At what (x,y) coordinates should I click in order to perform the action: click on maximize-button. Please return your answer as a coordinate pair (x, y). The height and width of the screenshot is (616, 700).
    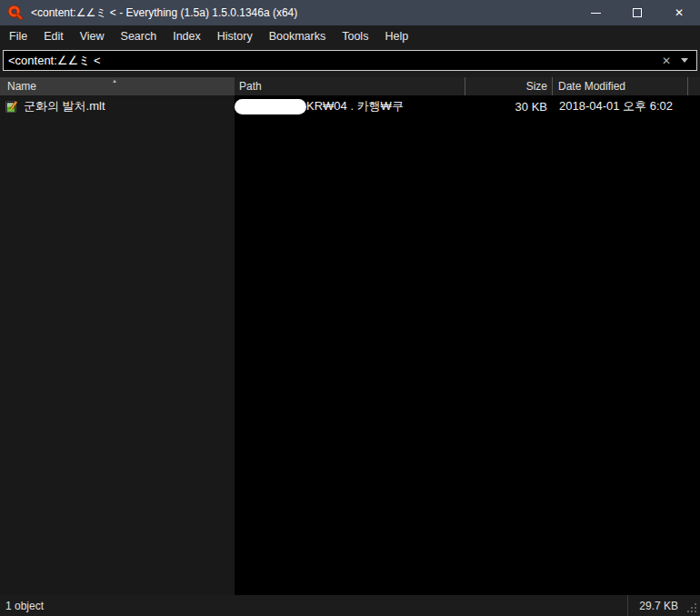
    Looking at the image, I should click on (637, 13).